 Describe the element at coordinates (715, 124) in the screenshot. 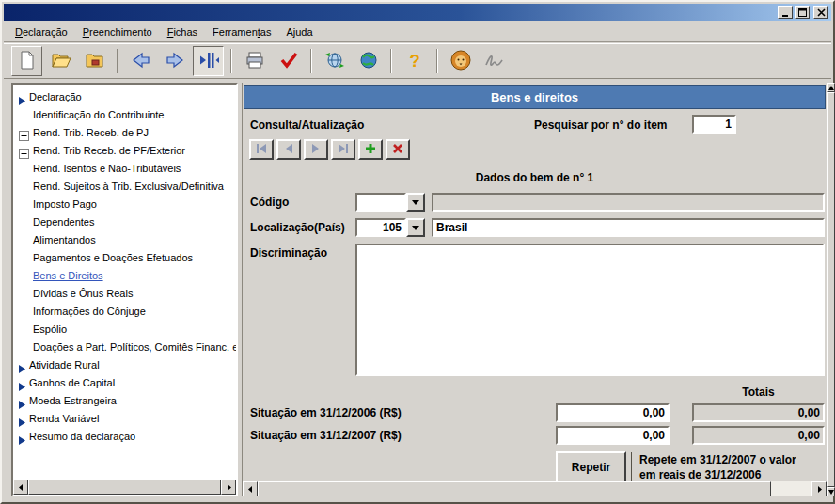

I see `item-number-input` at that location.